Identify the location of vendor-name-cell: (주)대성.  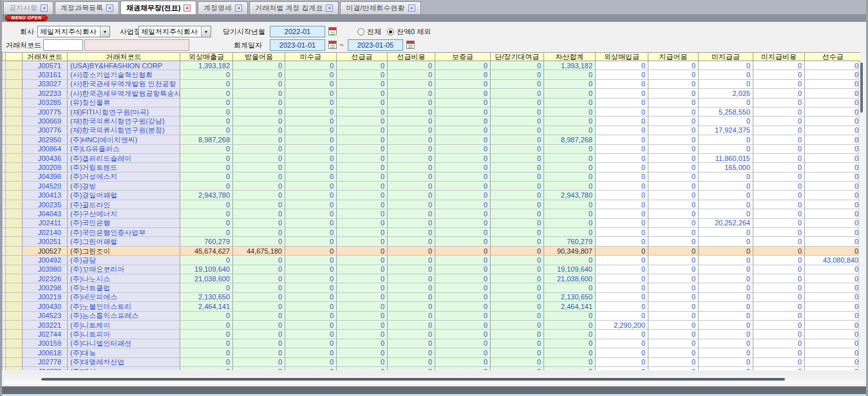
(124, 368).